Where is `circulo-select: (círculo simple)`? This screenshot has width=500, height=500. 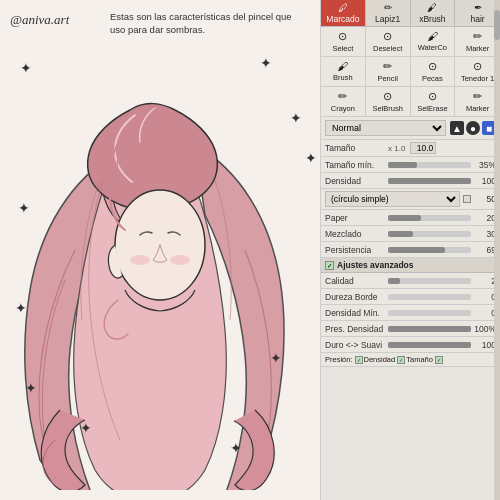
circulo-select: (círculo simple) is located at coordinates (392, 199).